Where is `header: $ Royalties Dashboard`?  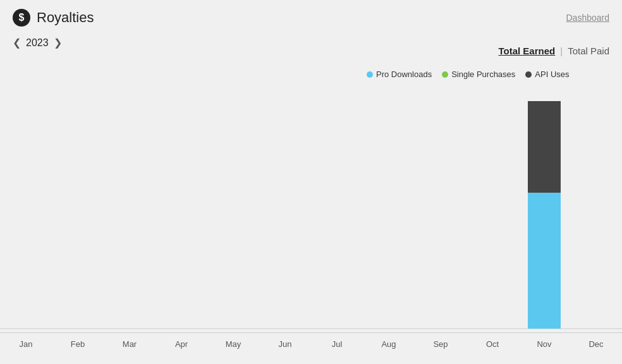 header: $ Royalties Dashboard is located at coordinates (311, 16).